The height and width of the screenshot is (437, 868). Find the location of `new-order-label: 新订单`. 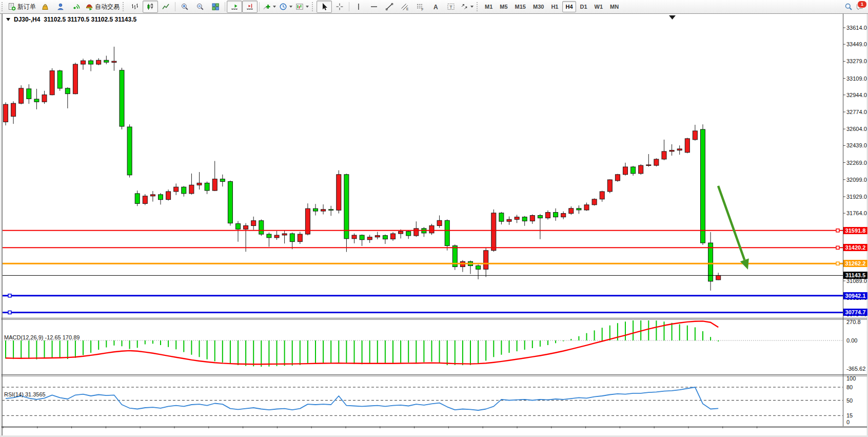

new-order-label: 新订单 is located at coordinates (27, 7).